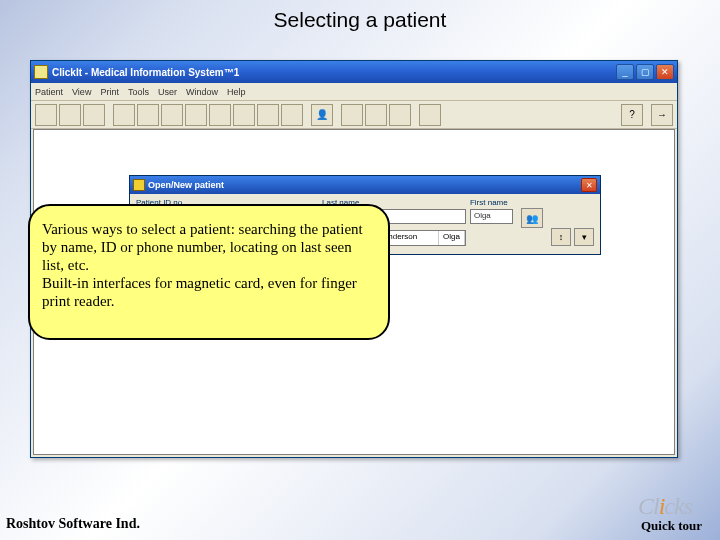 Image resolution: width=720 pixels, height=540 pixels. I want to click on footer-tour: Quick tour, so click(672, 526).